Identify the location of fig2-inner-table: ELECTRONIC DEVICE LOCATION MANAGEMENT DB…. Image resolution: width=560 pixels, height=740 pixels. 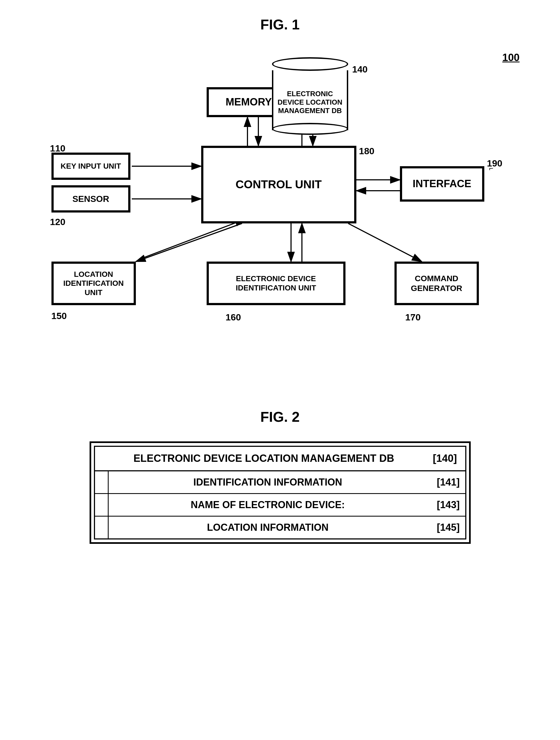
(280, 492).